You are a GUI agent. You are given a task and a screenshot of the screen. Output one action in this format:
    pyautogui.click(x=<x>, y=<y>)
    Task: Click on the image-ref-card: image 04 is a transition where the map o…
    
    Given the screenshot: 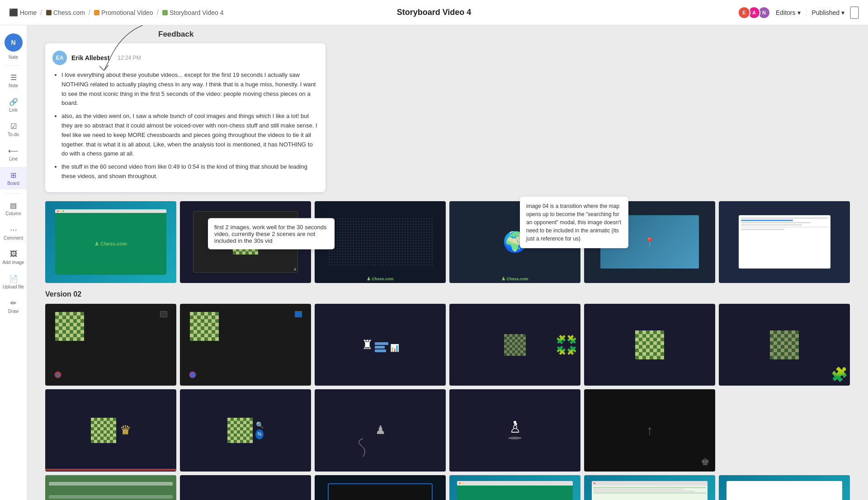 What is the action you would take?
    pyautogui.click(x=574, y=222)
    